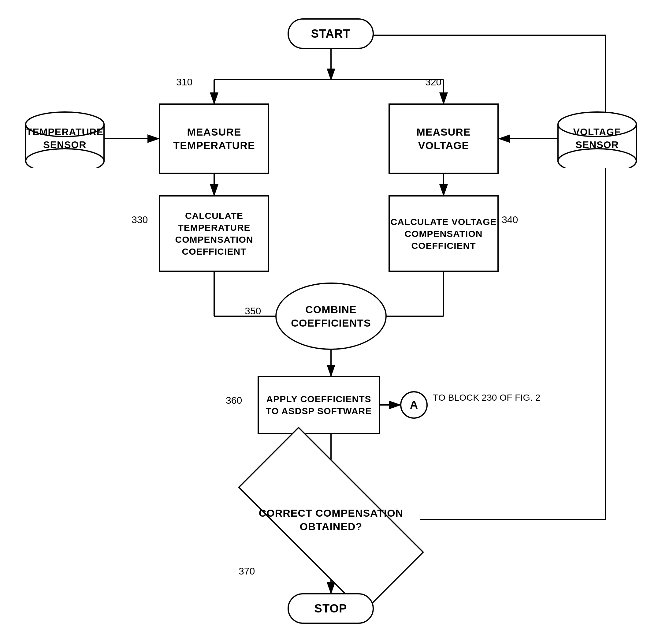 This screenshot has height=644, width=662. Describe the element at coordinates (319, 405) in the screenshot. I see `apply-coefficients-process: APPLY COEFFICIENTS TO ASDSP SOFTWARE` at that location.